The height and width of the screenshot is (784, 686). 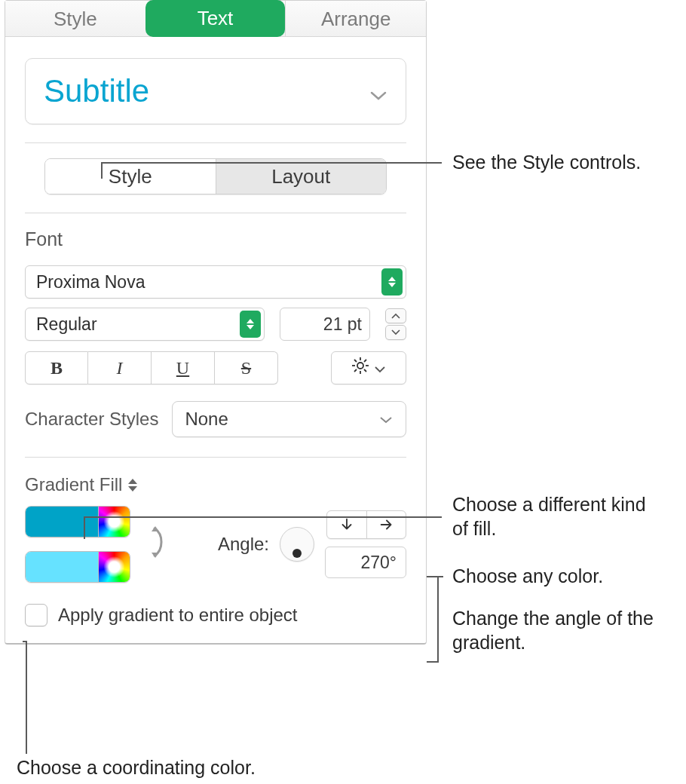 What do you see at coordinates (158, 544) in the screenshot?
I see `swap-colors-button` at bounding box center [158, 544].